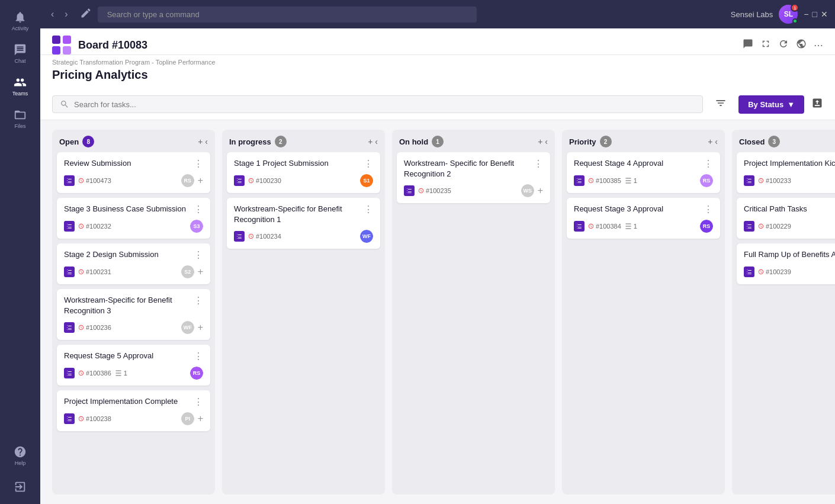  What do you see at coordinates (748, 45) in the screenshot?
I see `chat-icon-button` at bounding box center [748, 45].